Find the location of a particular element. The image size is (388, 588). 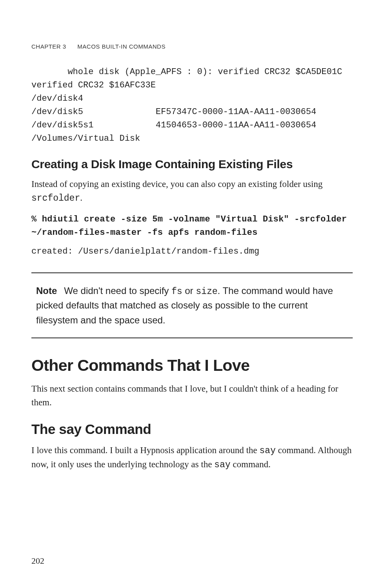

note-box: NoteWe didn't need to specify fs or size… is located at coordinates (192, 305).